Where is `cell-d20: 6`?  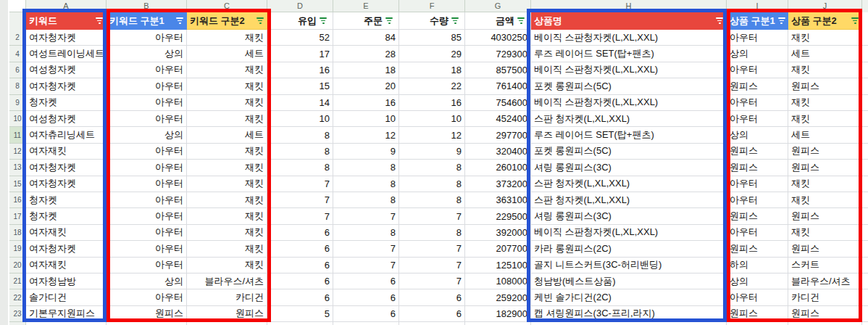
cell-d20: 6 is located at coordinates (300, 266).